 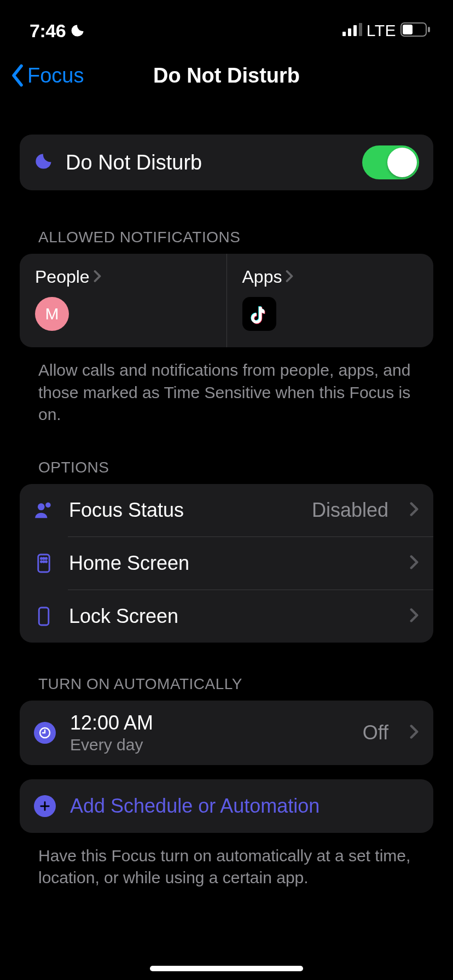 What do you see at coordinates (226, 510) in the screenshot?
I see `focus-status-row: Focus Status Disabled` at bounding box center [226, 510].